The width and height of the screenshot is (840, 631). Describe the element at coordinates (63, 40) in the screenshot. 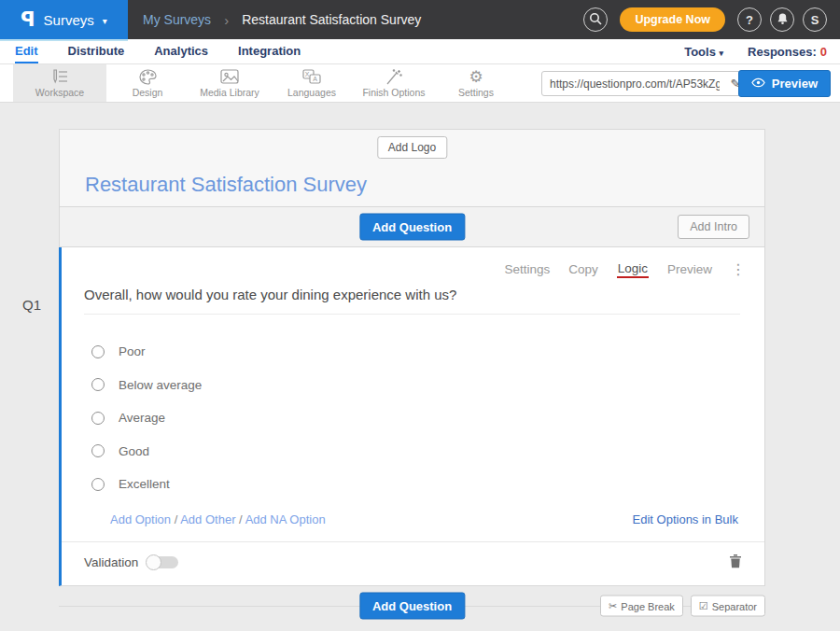

I see `nav-accent-strip` at that location.